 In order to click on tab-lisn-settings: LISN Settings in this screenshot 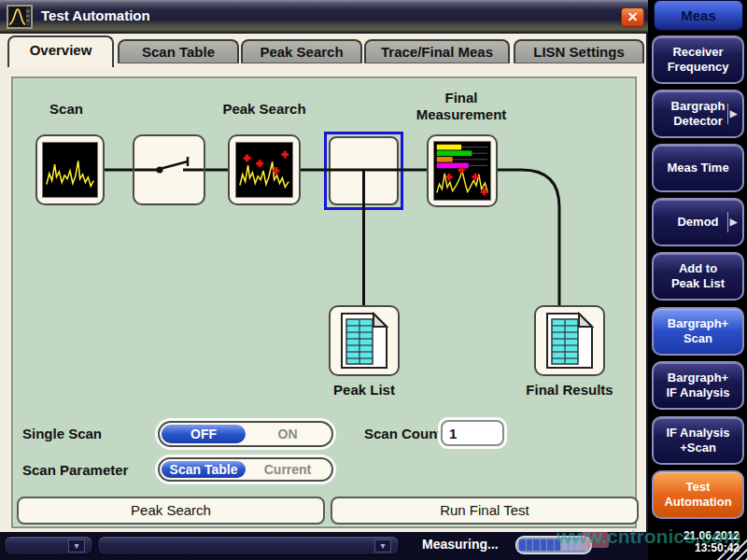, I will do `click(579, 51)`.